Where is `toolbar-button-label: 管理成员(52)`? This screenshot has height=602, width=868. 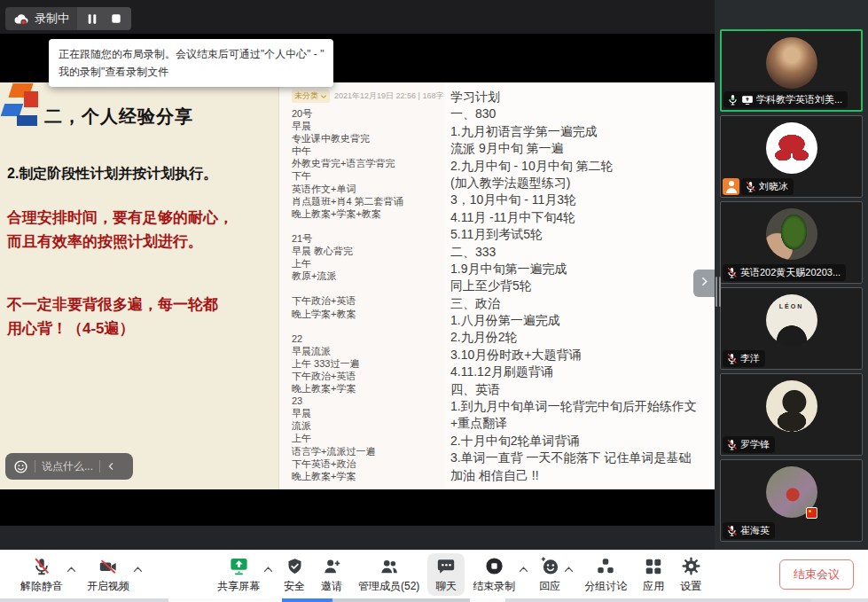
toolbar-button-label: 管理成员(52) is located at coordinates (388, 587).